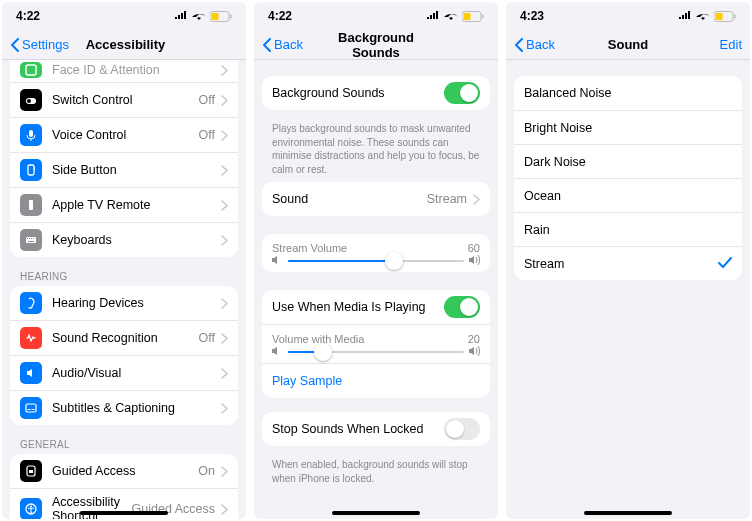 Image resolution: width=752 pixels, height=521 pixels. I want to click on row-value: Off, so click(207, 135).